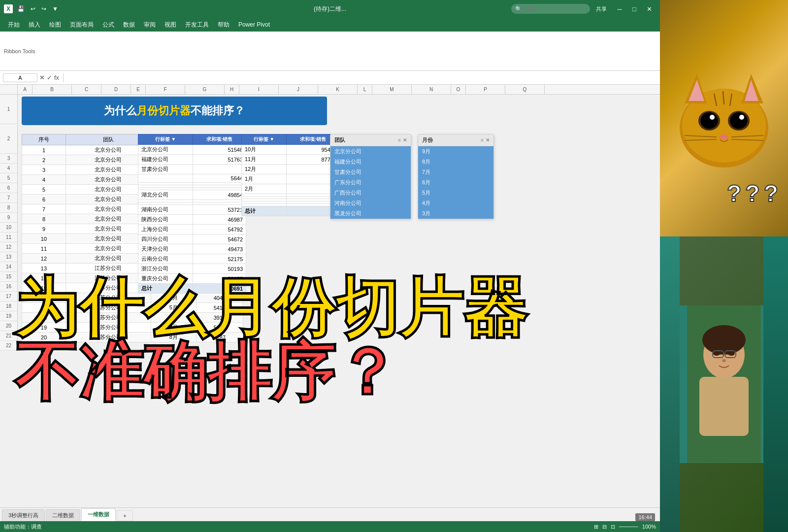 The image size is (788, 532). What do you see at coordinates (55, 25) in the screenshot?
I see `ribbon-menu-item-绘图: 绘图` at bounding box center [55, 25].